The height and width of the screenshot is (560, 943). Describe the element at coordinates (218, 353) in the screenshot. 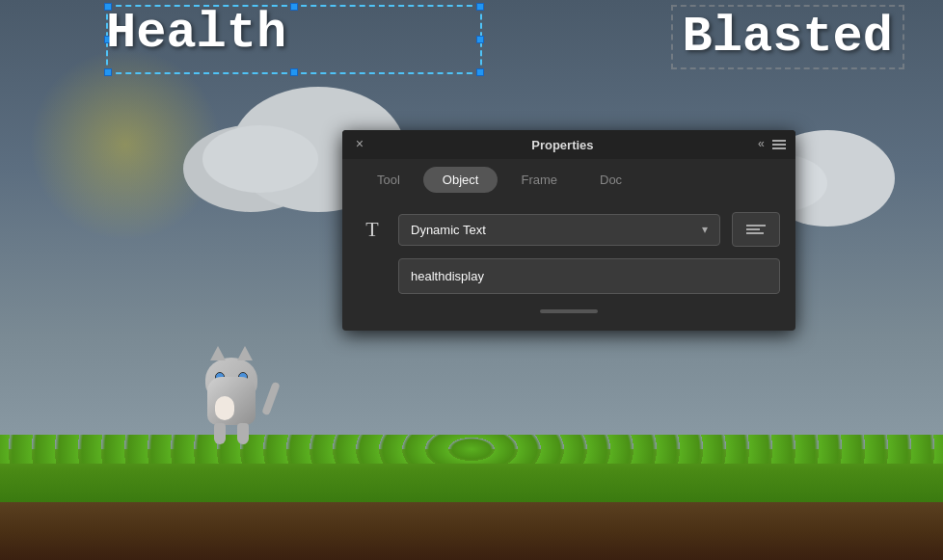

I see `cat-ear-left` at that location.